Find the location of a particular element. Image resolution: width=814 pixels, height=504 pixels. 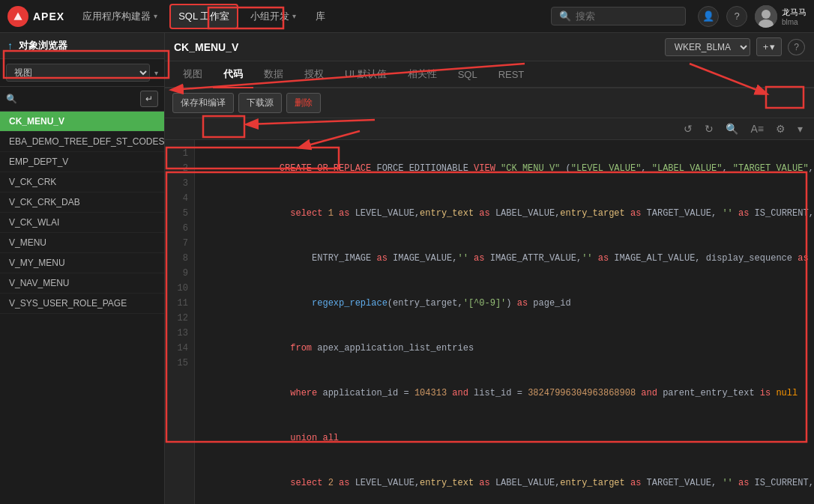

tab-auth: 授权 is located at coordinates (314, 75).